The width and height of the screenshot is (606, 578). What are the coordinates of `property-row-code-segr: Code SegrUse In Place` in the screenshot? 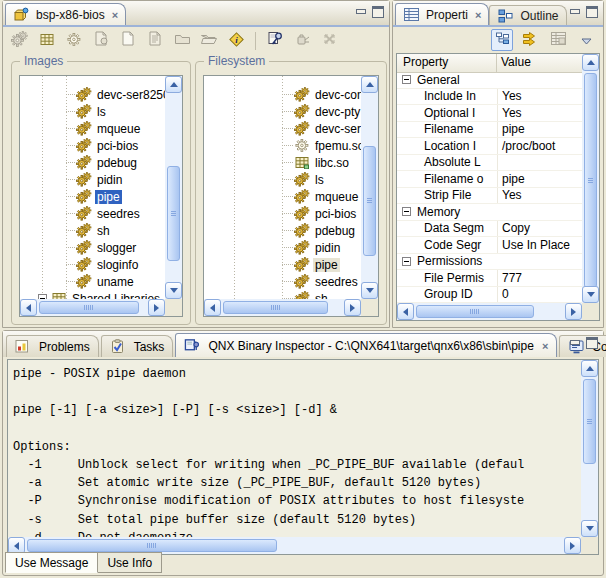 It's located at (490, 246).